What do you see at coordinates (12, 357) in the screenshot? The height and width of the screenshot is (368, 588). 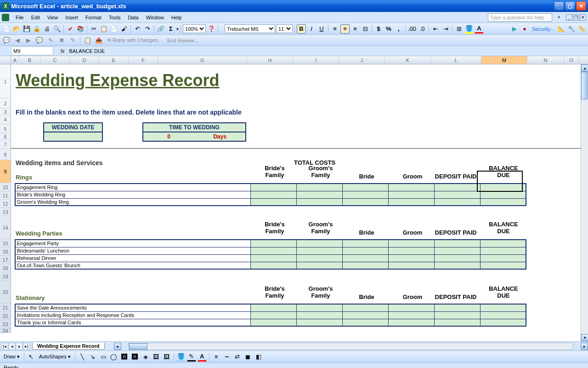 I see `draw-menu: Draw ▾` at bounding box center [12, 357].